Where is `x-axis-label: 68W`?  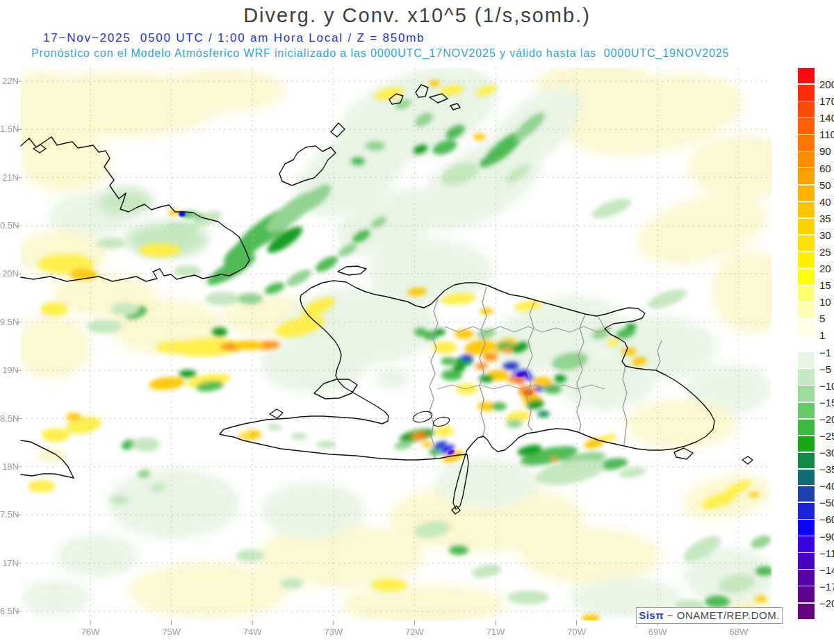
x-axis-label: 68W is located at coordinates (739, 632).